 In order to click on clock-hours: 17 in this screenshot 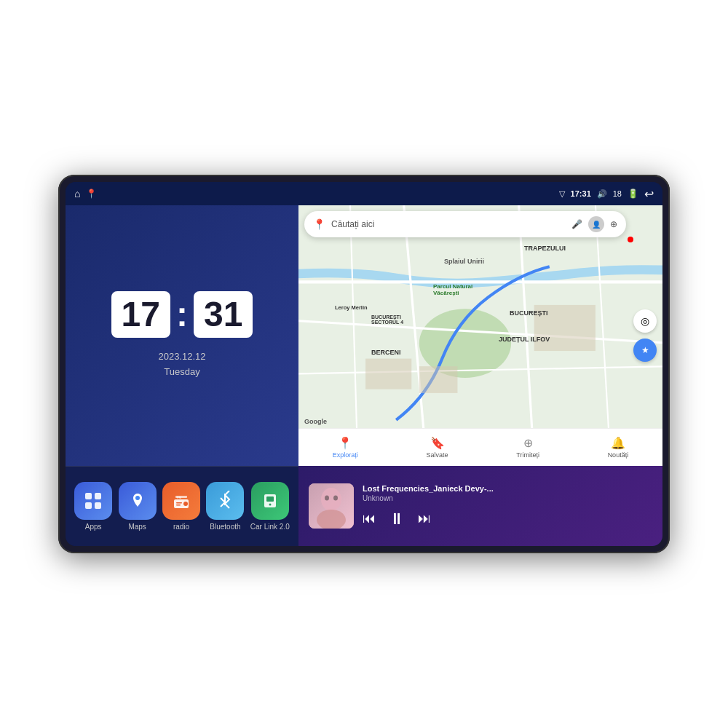, I will do `click(141, 314)`.